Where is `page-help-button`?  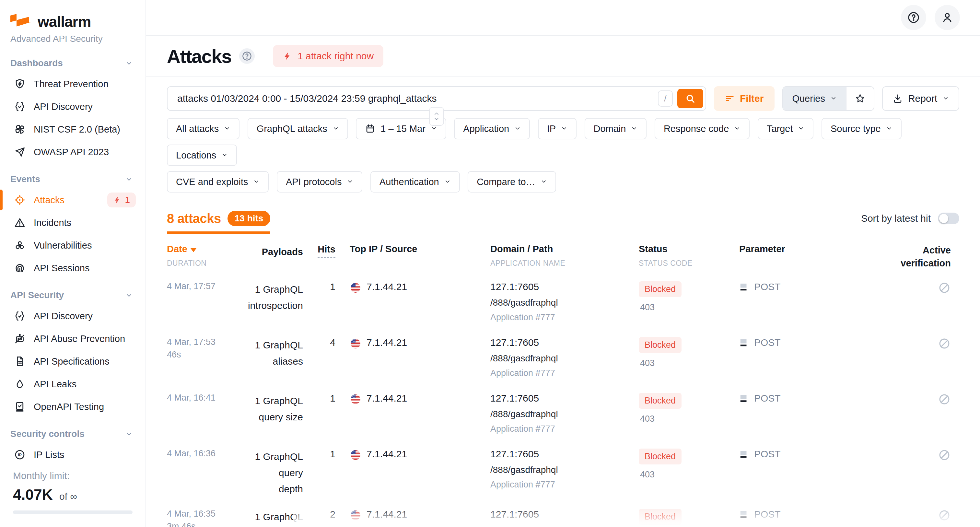
page-help-button is located at coordinates (247, 56).